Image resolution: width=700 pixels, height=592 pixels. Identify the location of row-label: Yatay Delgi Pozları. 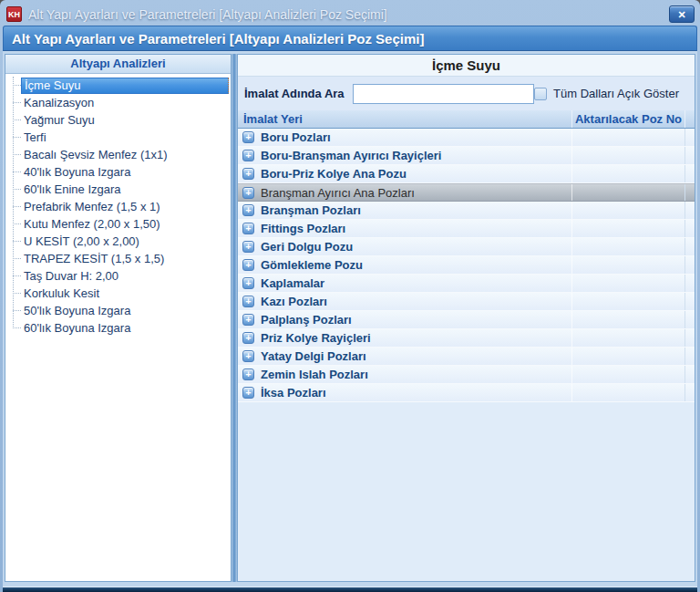
(314, 356).